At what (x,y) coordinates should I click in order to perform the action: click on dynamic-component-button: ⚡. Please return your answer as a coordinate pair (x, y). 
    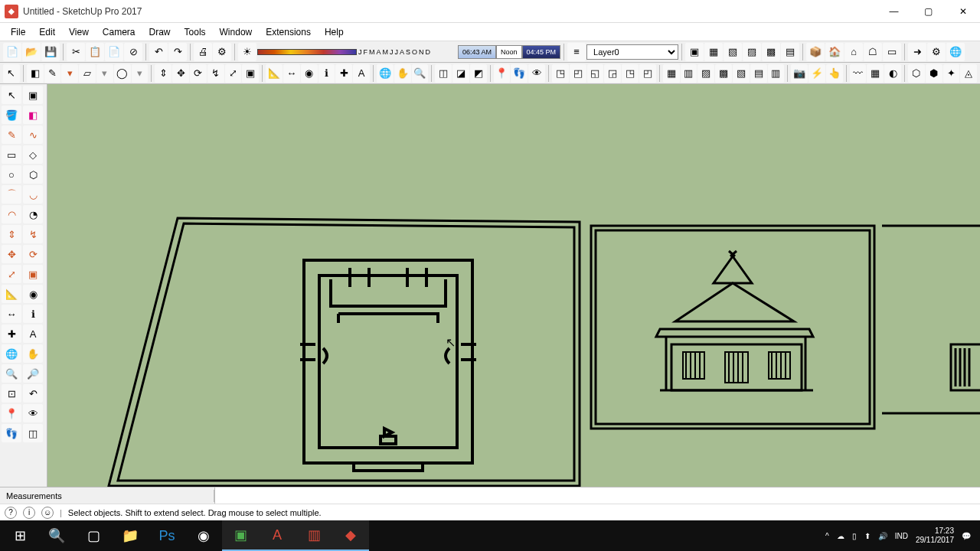
    Looking at the image, I should click on (817, 73).